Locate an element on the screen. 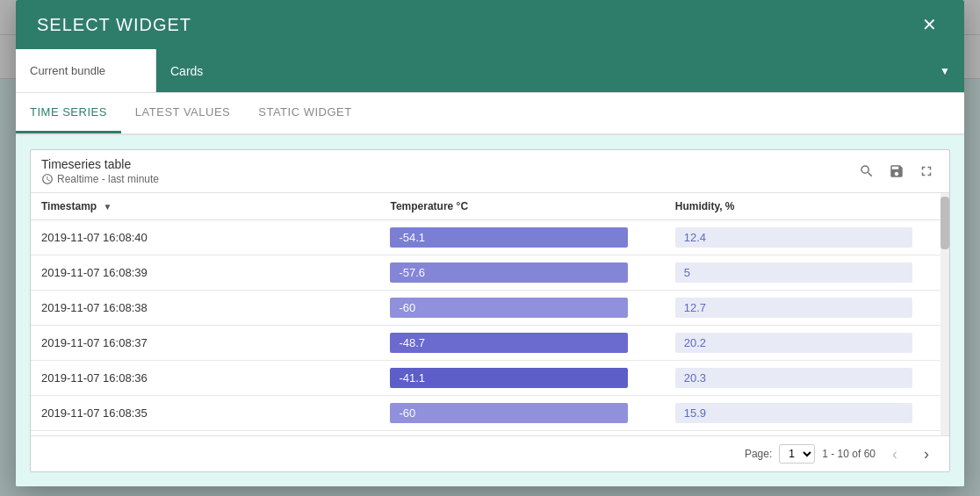 The height and width of the screenshot is (496, 980). page-label: Page: is located at coordinates (759, 454).